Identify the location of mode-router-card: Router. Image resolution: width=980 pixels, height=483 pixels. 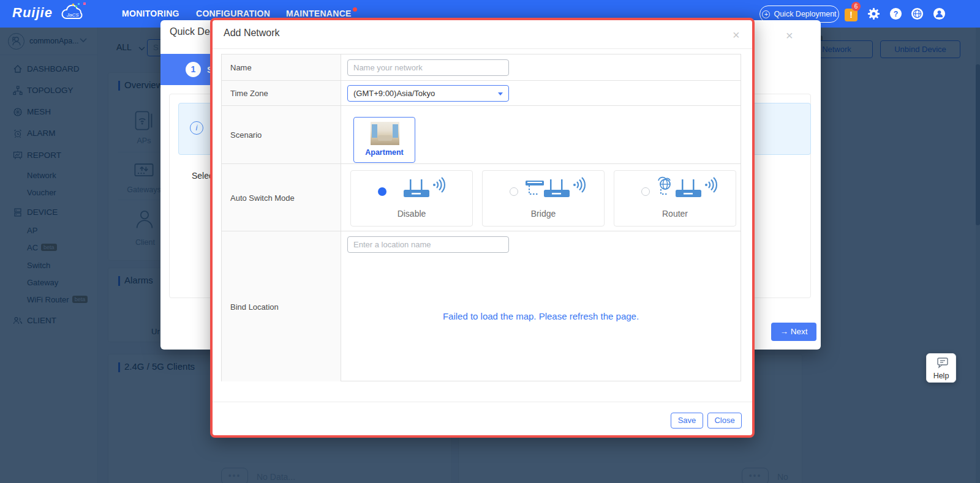
(675, 198).